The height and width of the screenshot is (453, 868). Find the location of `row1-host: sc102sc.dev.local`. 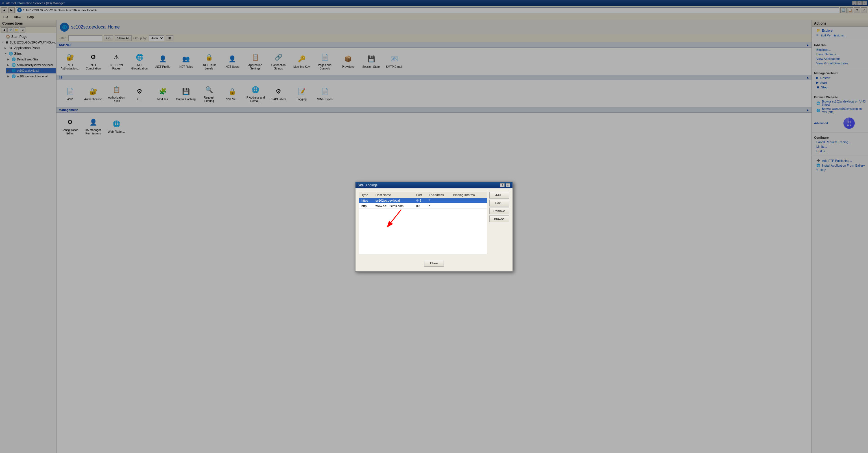

row1-host: sc102sc.dev.local is located at coordinates (394, 200).